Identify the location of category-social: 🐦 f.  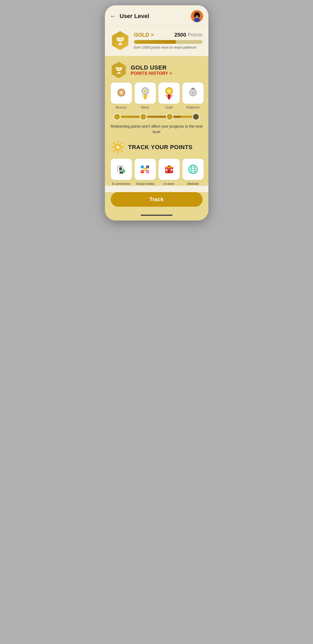
(145, 172).